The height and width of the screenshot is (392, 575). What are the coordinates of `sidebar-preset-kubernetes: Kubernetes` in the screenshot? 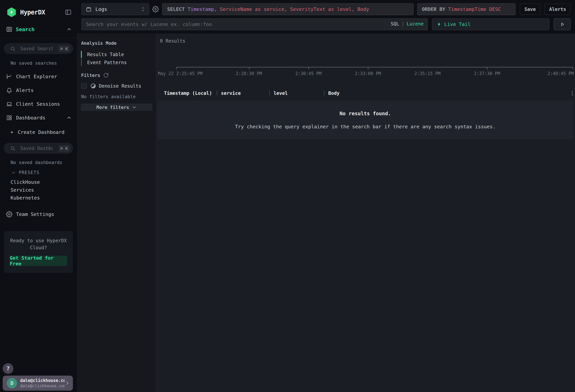 It's located at (39, 198).